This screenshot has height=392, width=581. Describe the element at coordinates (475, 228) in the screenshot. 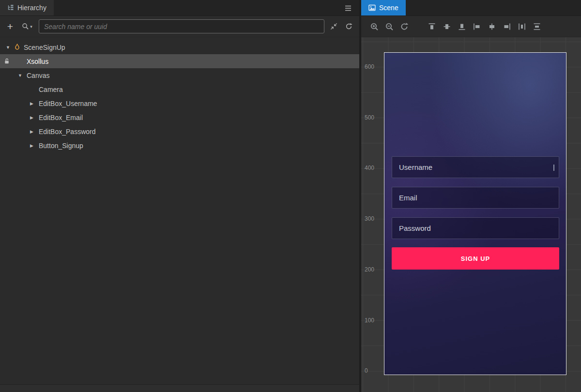

I see `editbox-password: Password` at that location.